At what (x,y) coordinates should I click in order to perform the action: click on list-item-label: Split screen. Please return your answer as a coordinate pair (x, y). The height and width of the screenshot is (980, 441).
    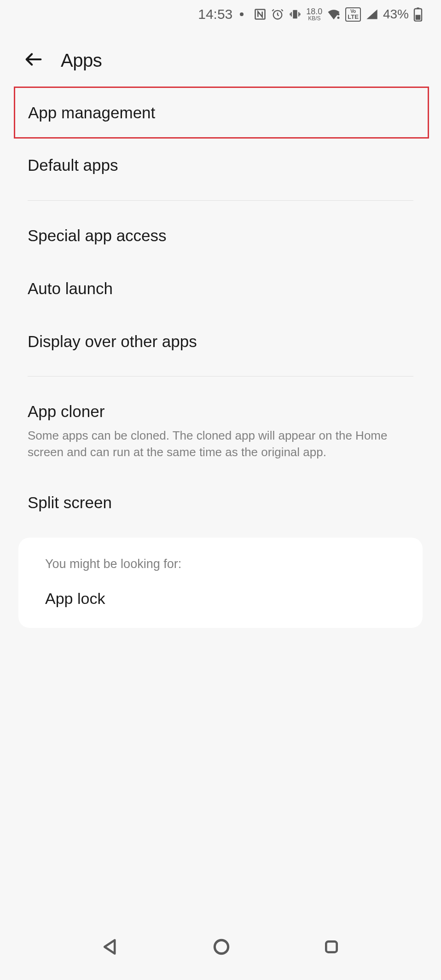
    Looking at the image, I should click on (220, 503).